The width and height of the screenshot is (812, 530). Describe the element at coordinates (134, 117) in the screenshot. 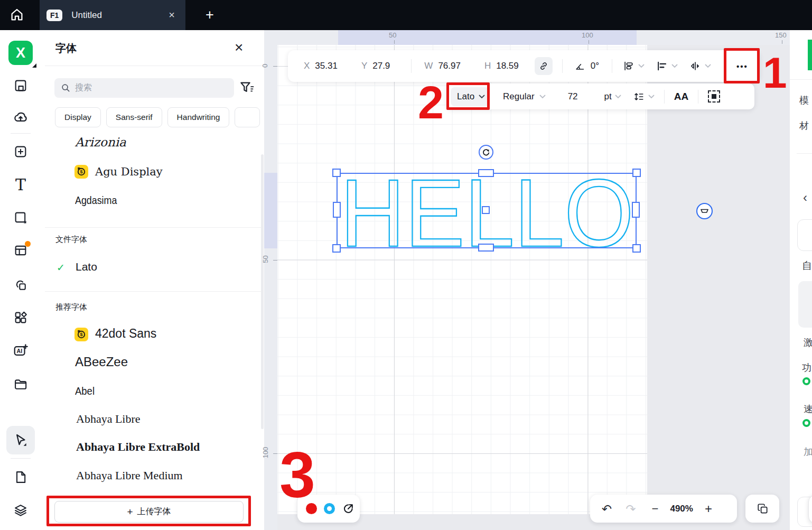

I see `chip-sans-serif: Sans-serif` at that location.